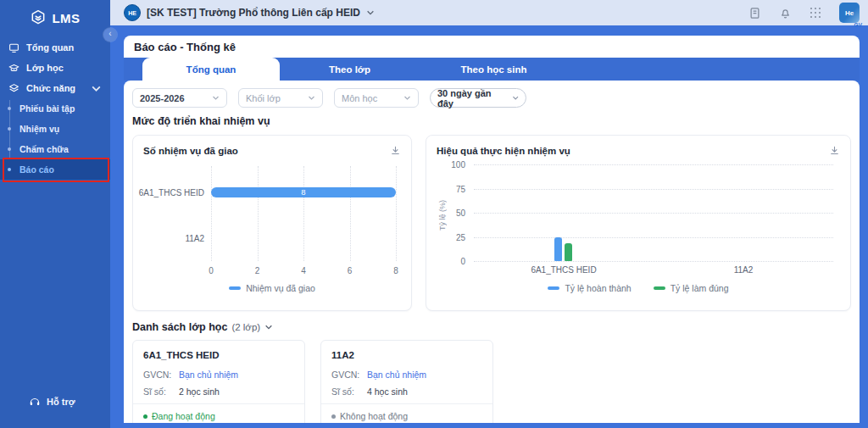 This screenshot has width=868, height=428. I want to click on lms-logo: LMS, so click(55, 14).